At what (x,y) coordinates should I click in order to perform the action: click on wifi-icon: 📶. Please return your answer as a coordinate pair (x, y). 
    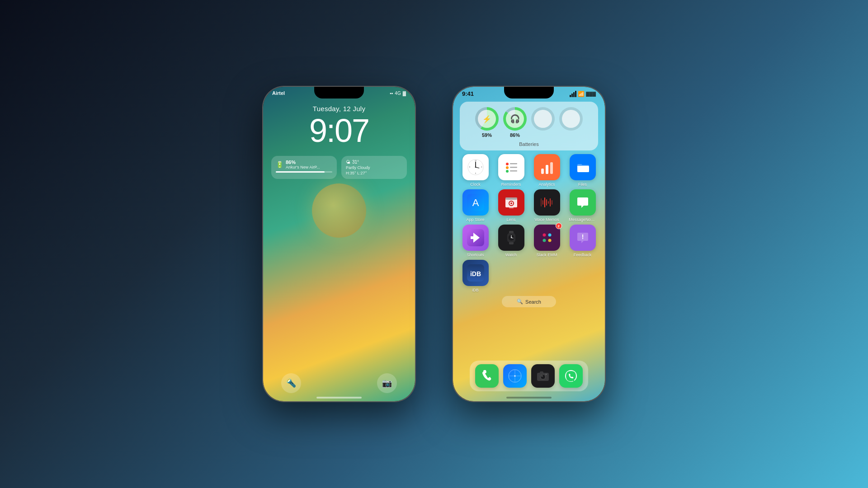
    Looking at the image, I should click on (581, 94).